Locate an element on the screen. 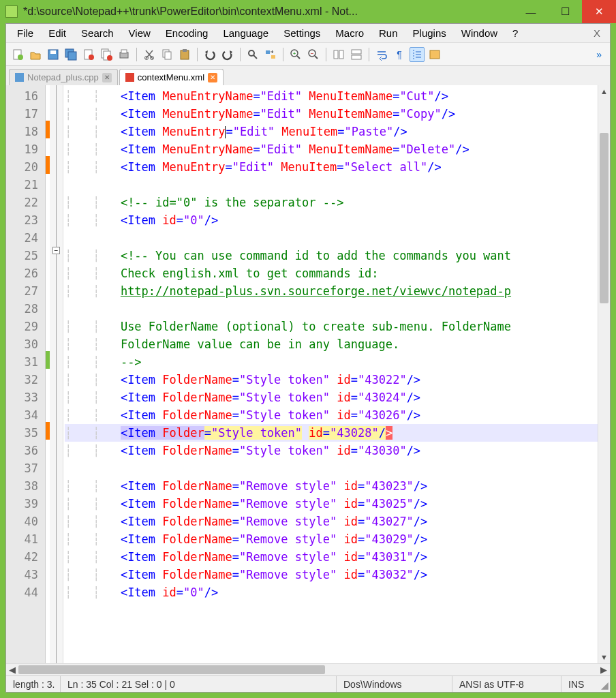 Image resolution: width=616 pixels, height=698 pixels. print-icon is located at coordinates (124, 55).